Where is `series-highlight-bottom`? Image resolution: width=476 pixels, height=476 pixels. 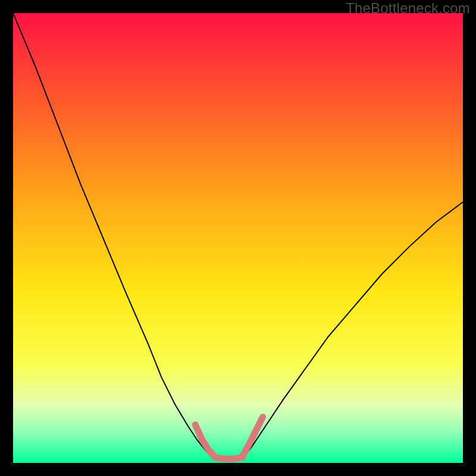
series-highlight-bottom is located at coordinates (228, 458).